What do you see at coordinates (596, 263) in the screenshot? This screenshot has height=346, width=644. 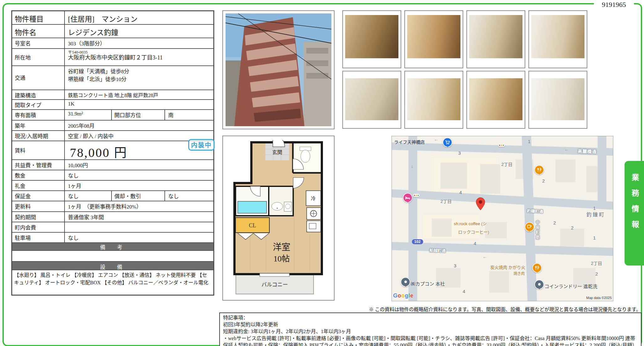 I see `chome-label-se: 2丁目` at bounding box center [596, 263].